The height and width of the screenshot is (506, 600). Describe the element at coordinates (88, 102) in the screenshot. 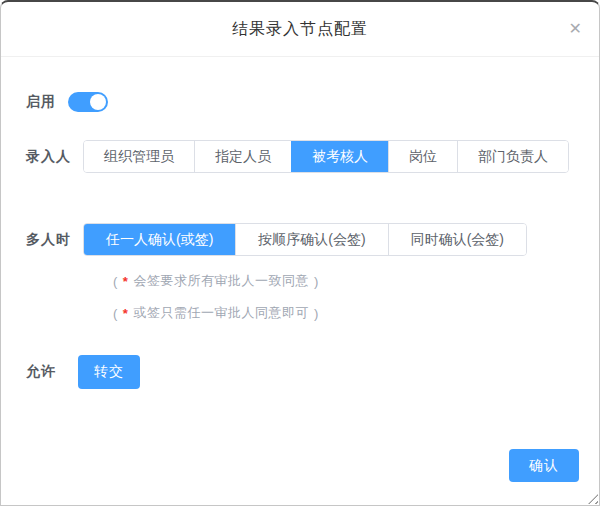

I see `enable-toggle` at that location.